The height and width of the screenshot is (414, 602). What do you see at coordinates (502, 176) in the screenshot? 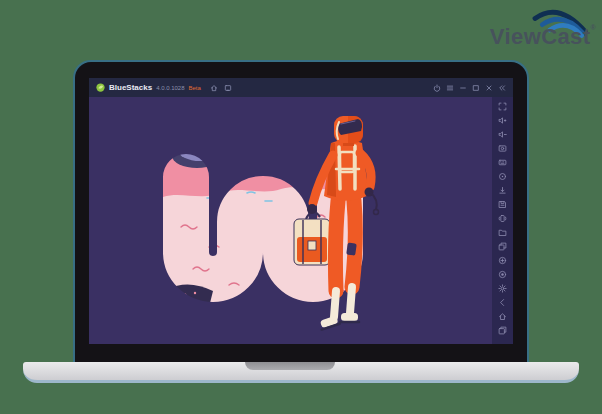
I see `location-icon` at bounding box center [502, 176].